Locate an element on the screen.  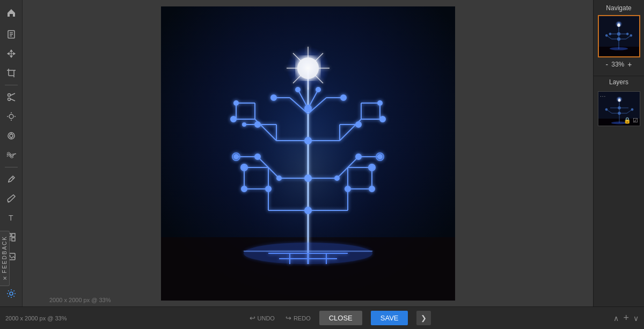
close-button: CLOSE is located at coordinates (341, 318).